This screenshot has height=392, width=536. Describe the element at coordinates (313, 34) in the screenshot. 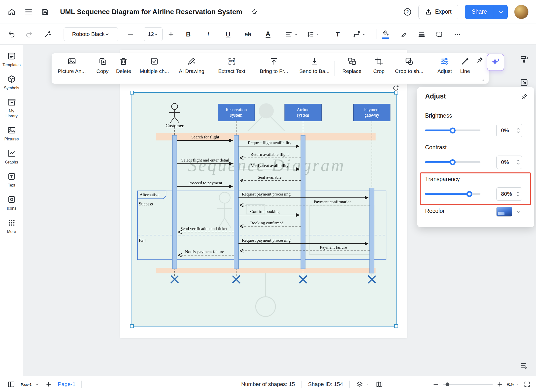

I see `line-spacing-button` at that location.